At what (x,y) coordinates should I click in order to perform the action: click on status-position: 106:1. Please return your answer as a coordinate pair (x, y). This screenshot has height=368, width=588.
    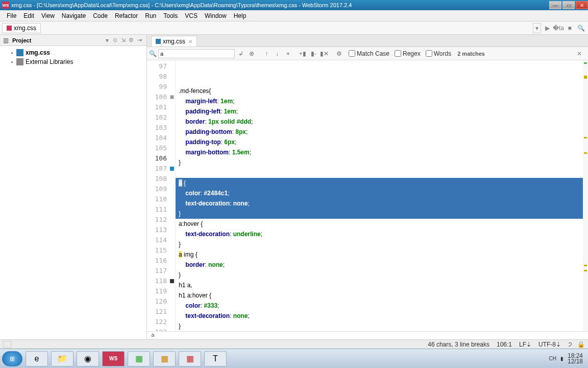
    Looking at the image, I should click on (504, 344).